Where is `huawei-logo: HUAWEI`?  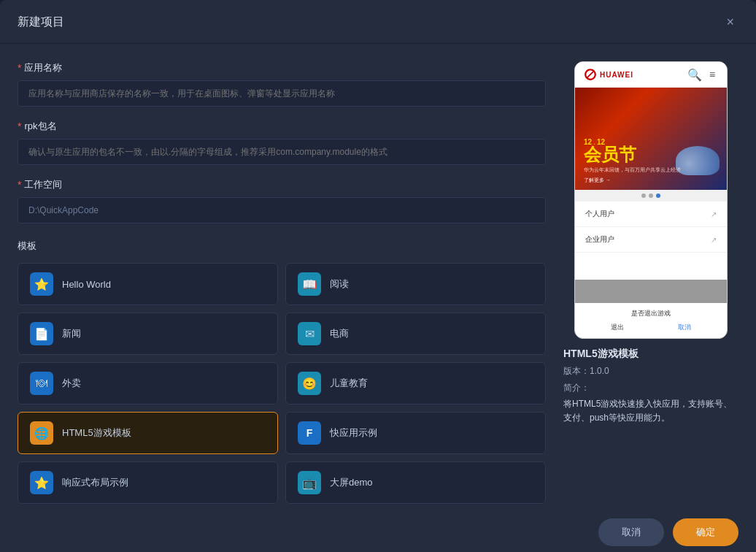
huawei-logo: HUAWEI is located at coordinates (609, 74).